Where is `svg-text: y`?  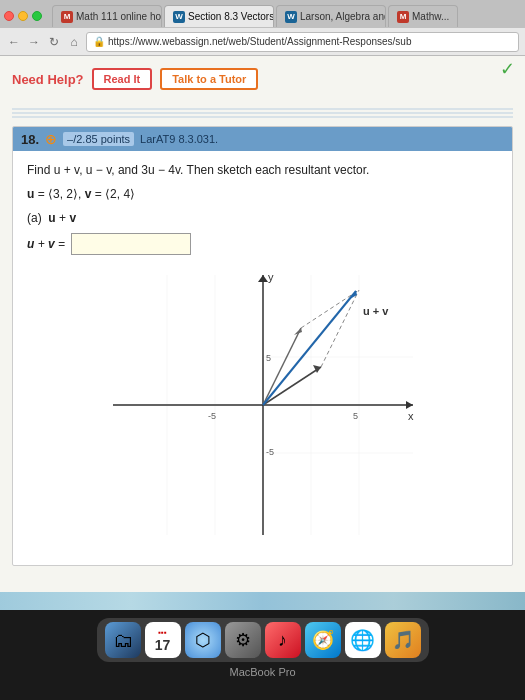 svg-text: y is located at coordinates (271, 277).